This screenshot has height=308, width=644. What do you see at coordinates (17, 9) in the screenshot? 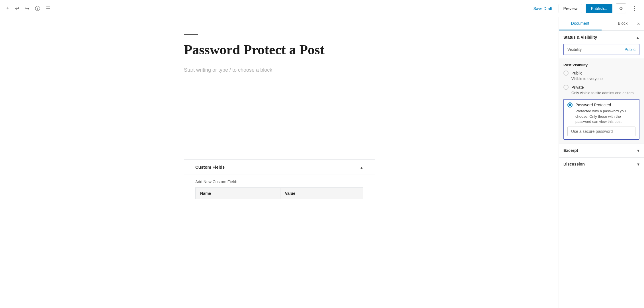
I see `undo-icon: ↩` at bounding box center [17, 9].